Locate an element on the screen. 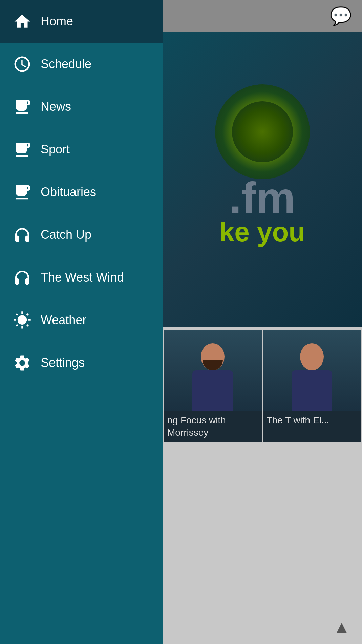 The height and width of the screenshot is (644, 362). fm-text: .fm is located at coordinates (262, 198).